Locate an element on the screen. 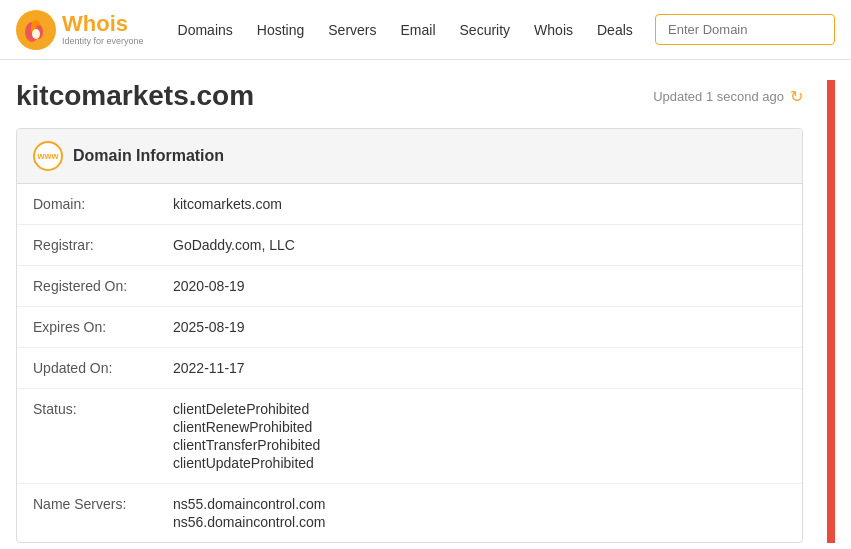 The width and height of the screenshot is (851, 549). nameserver-list: ns55.domaincontrol.com ns56.domaincontro… is located at coordinates (480, 513).